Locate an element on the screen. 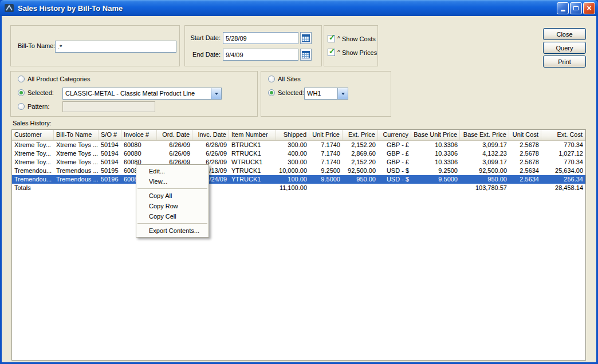 The height and width of the screenshot is (364, 598). minimize-button is located at coordinates (562, 8).